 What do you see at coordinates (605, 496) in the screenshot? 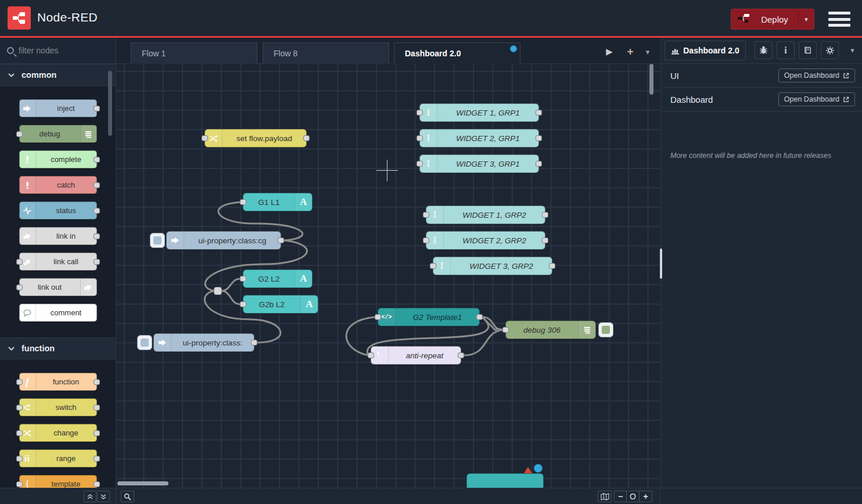
I see `navigator-button` at bounding box center [605, 496].